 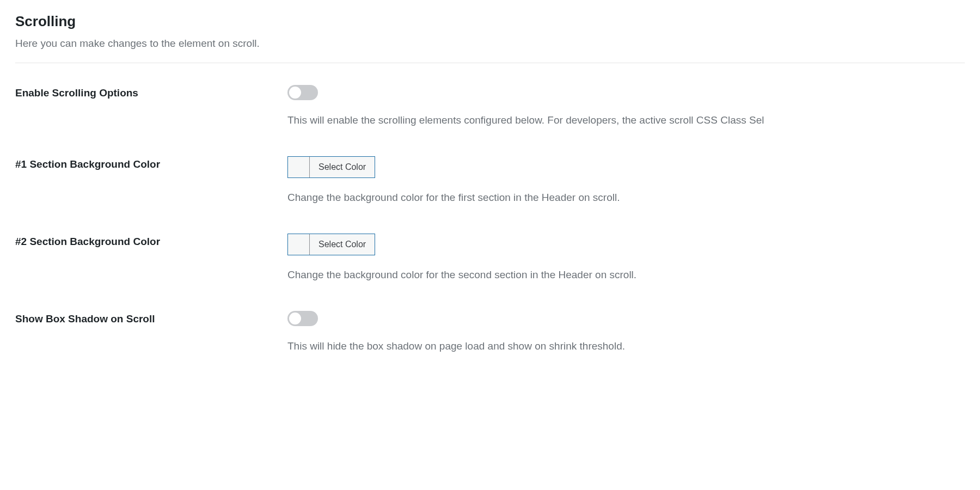 What do you see at coordinates (151, 92) in the screenshot?
I see `setting-label-enable-scrolling: Enable Scrolling Options` at bounding box center [151, 92].